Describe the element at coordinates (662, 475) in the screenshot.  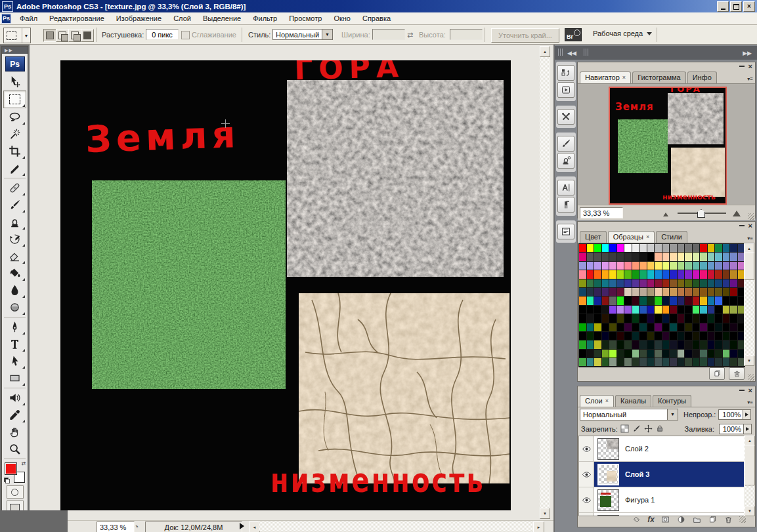
I see `layer-row-1: Слой 3` at that location.